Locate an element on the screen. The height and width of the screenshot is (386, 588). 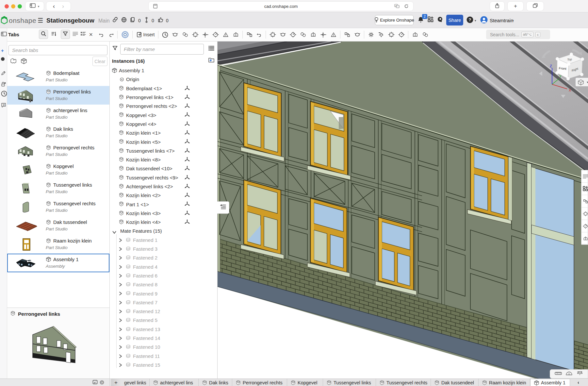
filter-partstudio-icon is located at coordinates (13, 62).